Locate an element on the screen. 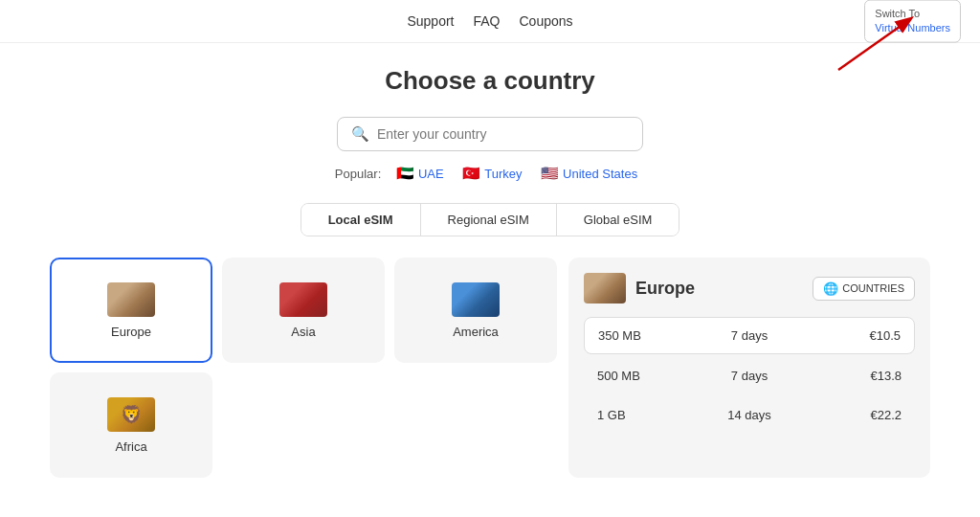 The image size is (980, 517). globe-icon: 🌐 is located at coordinates (831, 289).